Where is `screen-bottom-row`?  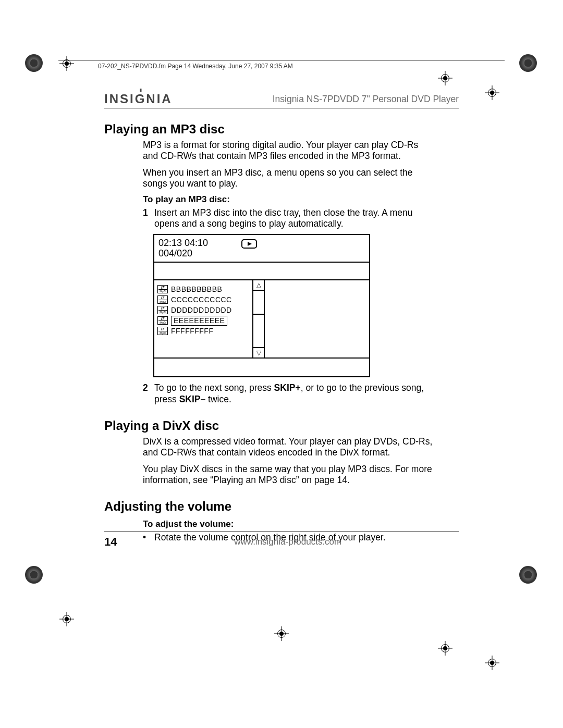
screen-bottom-row is located at coordinates (262, 367).